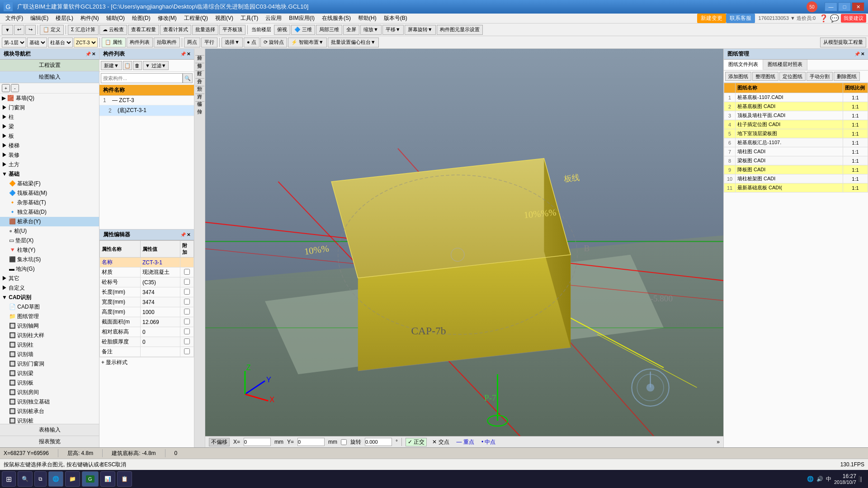 This screenshot has width=868, height=488. Describe the element at coordinates (378, 442) in the screenshot. I see `rotate-input` at that location.